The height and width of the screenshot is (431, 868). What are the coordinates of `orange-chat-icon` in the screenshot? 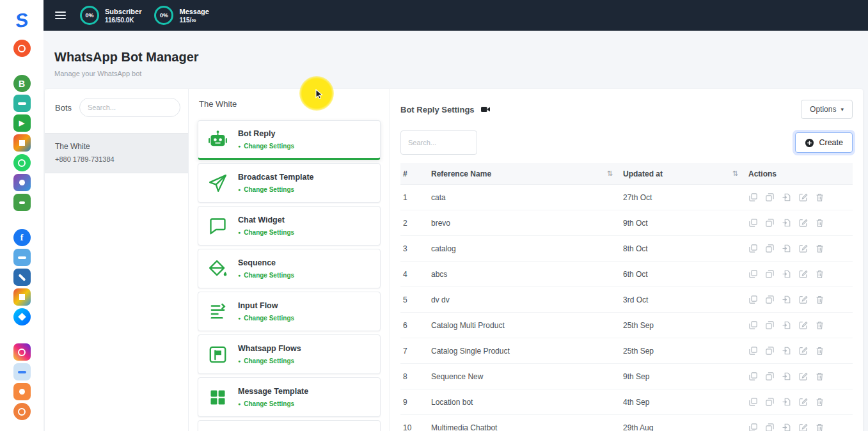 It's located at (22, 391).